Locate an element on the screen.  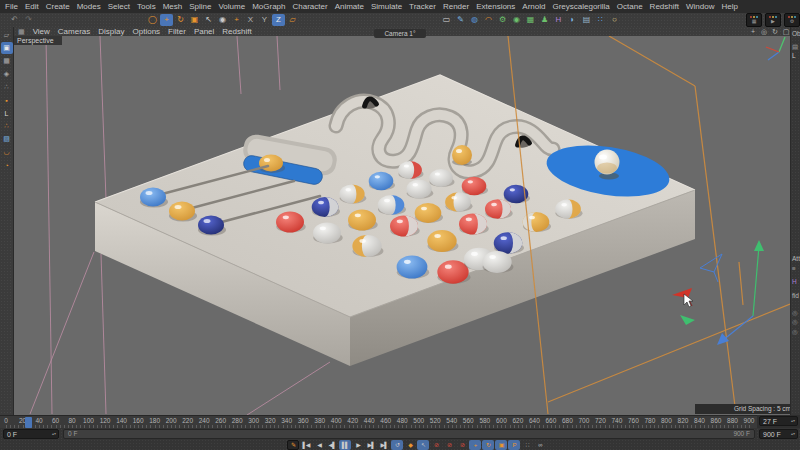
view-label: Perspective is located at coordinates (38, 40).